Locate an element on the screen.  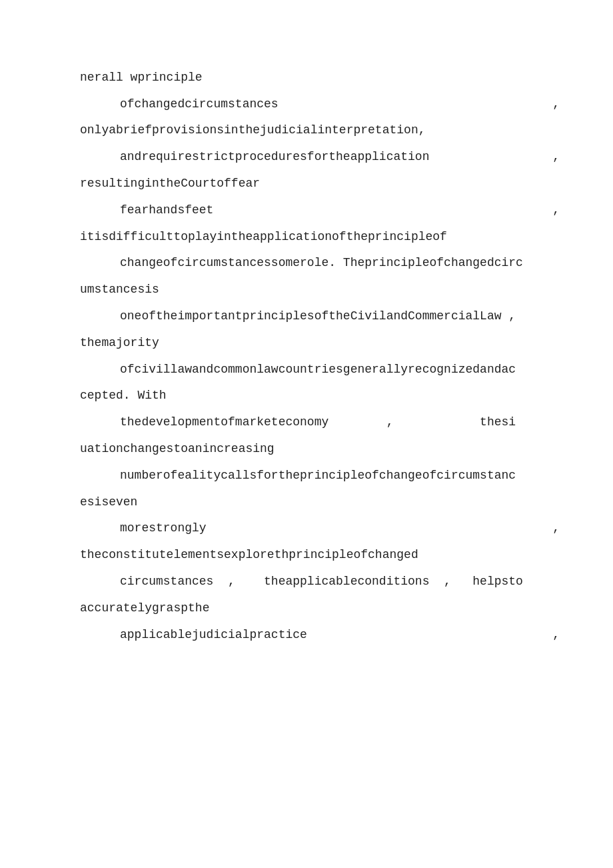
text-line: applicablejudicialpractice, is located at coordinates (320, 635).